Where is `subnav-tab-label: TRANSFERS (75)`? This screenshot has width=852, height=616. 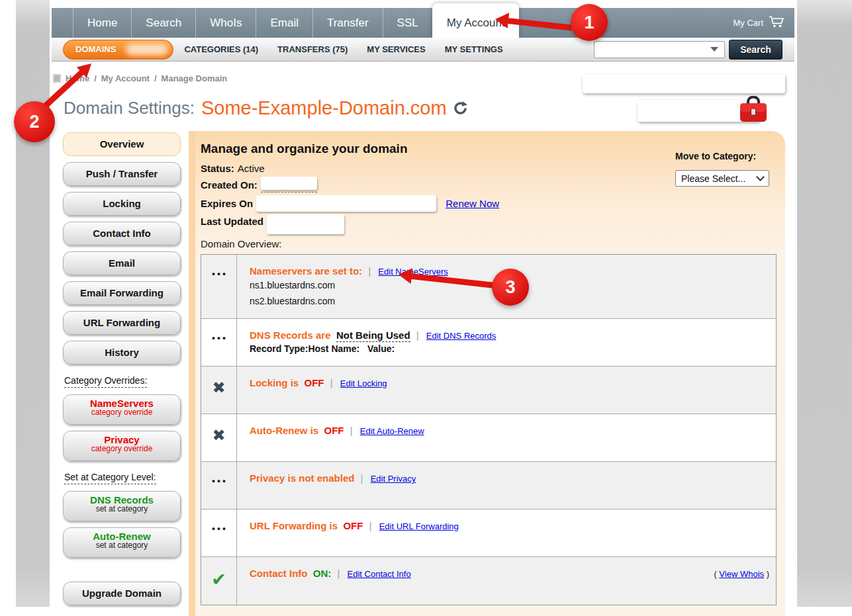 subnav-tab-label: TRANSFERS (75) is located at coordinates (312, 49).